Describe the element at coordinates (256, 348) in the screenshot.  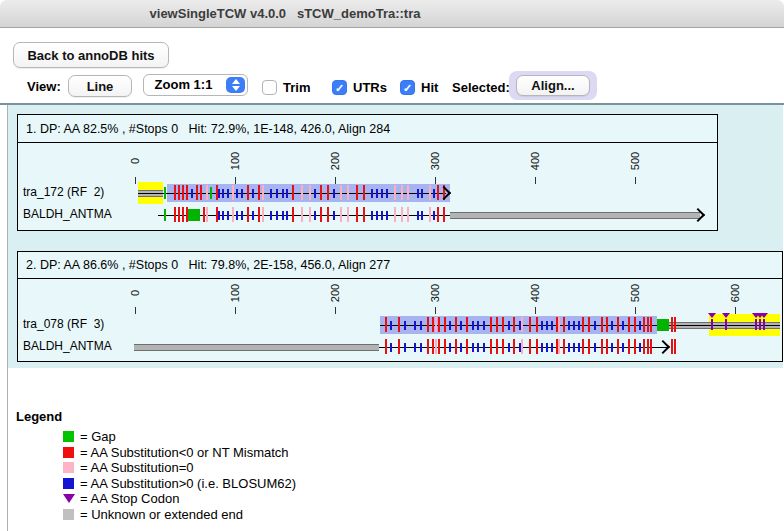
I see `extended-end-bar` at that location.